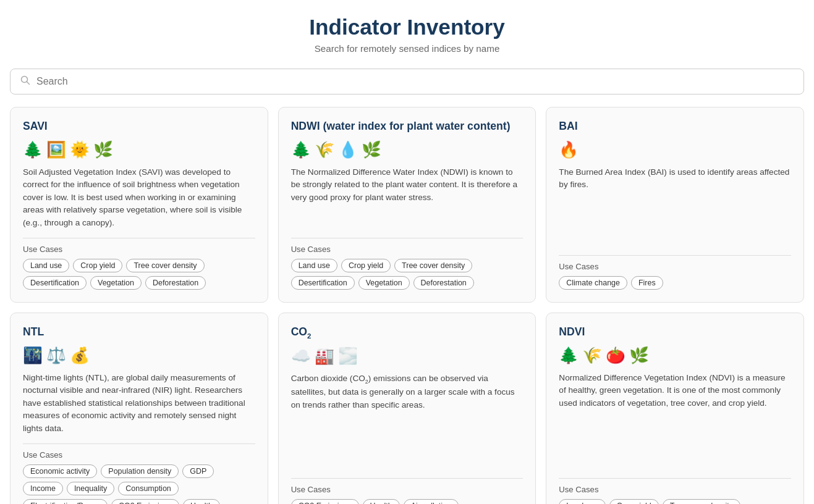  Describe the element at coordinates (139, 455) in the screenshot. I see `use-cases-label-ntl: Use Cases` at that location.